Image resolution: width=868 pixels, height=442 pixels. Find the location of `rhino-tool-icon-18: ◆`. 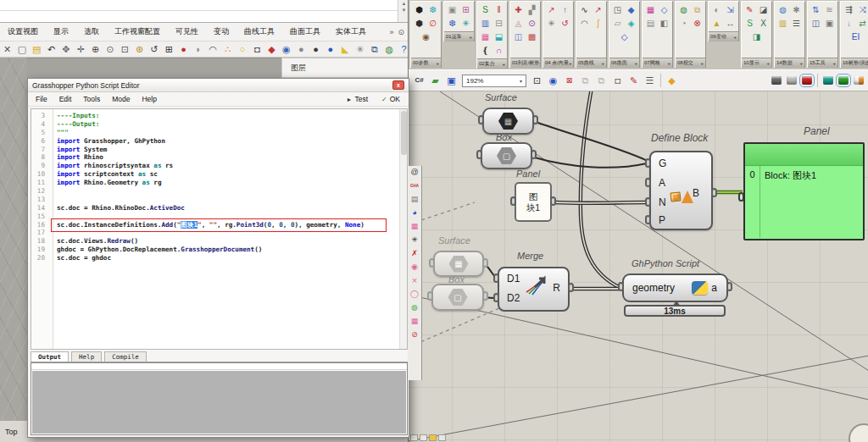

rhino-tool-icon-18: ◆ is located at coordinates (271, 49).